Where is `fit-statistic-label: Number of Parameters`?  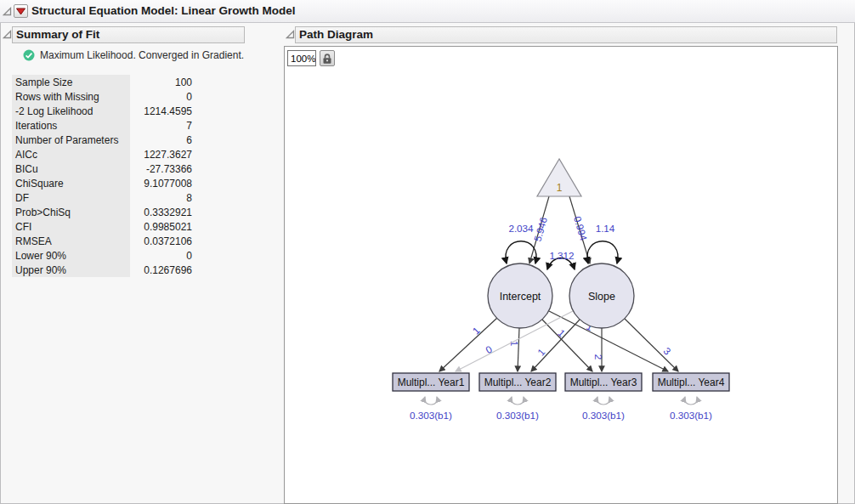 fit-statistic-label: Number of Parameters is located at coordinates (71, 139).